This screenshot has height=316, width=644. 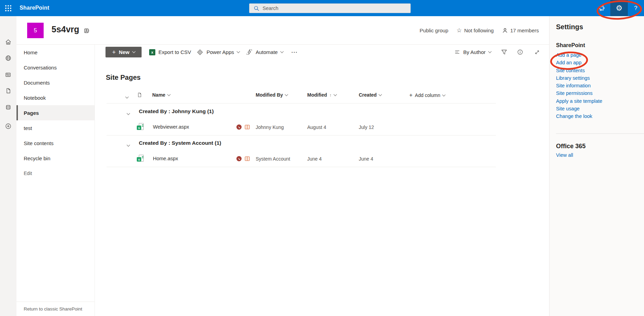 What do you see at coordinates (317, 127) in the screenshot?
I see `cell-modified: August 4` at bounding box center [317, 127].